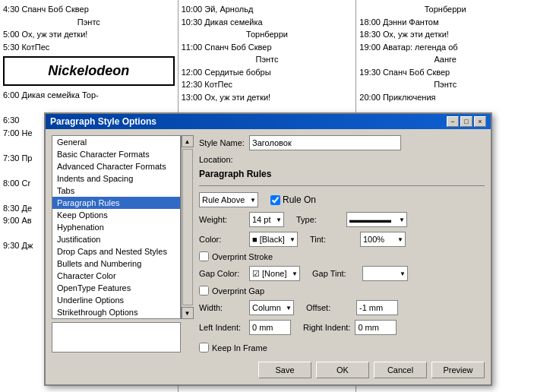  What do you see at coordinates (242, 220) in the screenshot?
I see `weight-row: Weight: 14 pt 1 pt 2 pt` at bounding box center [242, 220].